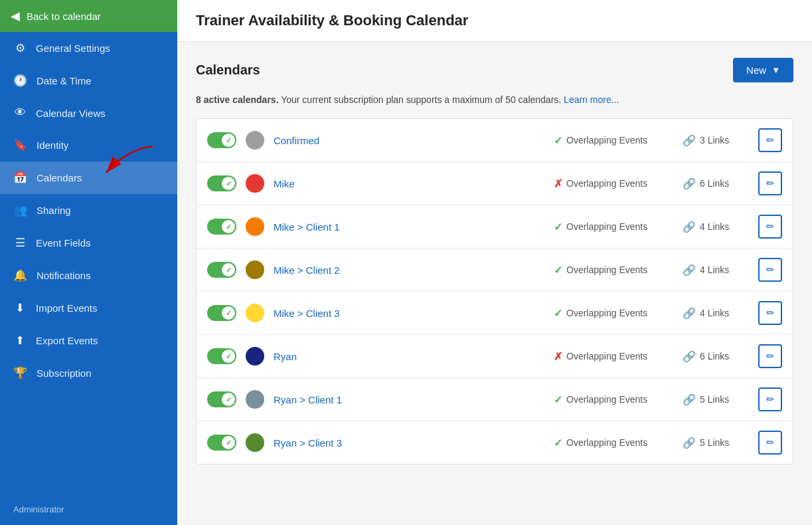 The height and width of the screenshot is (525, 812). What do you see at coordinates (775, 70) in the screenshot?
I see `dropdown-arrow-icon: ▼` at bounding box center [775, 70].